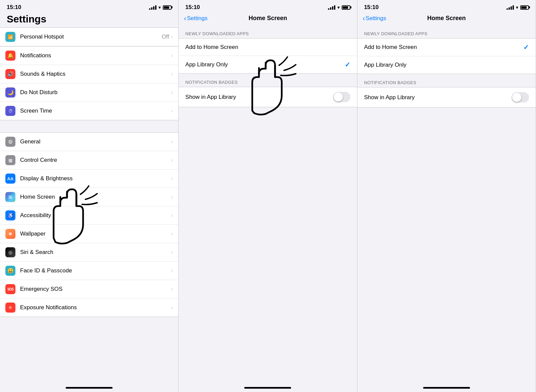  Describe the element at coordinates (89, 160) in the screenshot. I see `control-centre-row: ▦ Control Centre ›` at that location.